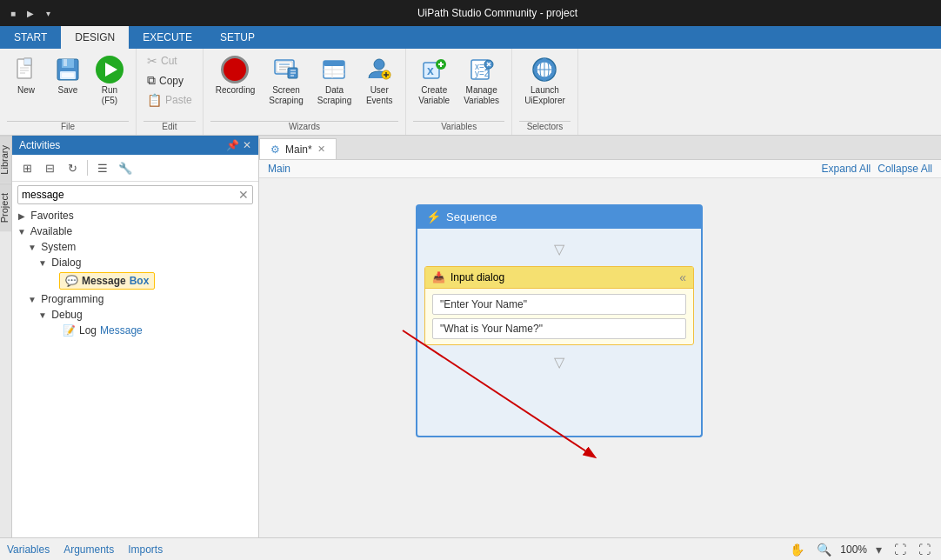 This screenshot has height=560, width=941. I want to click on library-tab: Library, so click(5, 160).